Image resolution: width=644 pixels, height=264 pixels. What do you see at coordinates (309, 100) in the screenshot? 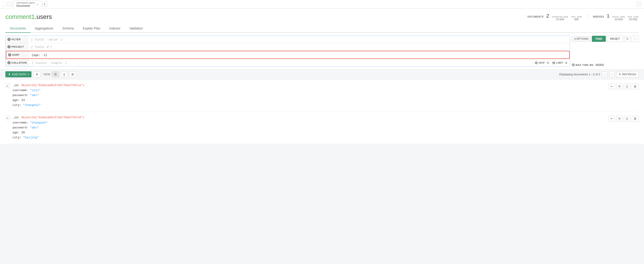
I see `doc-field-age: age: 23` at bounding box center [309, 100].